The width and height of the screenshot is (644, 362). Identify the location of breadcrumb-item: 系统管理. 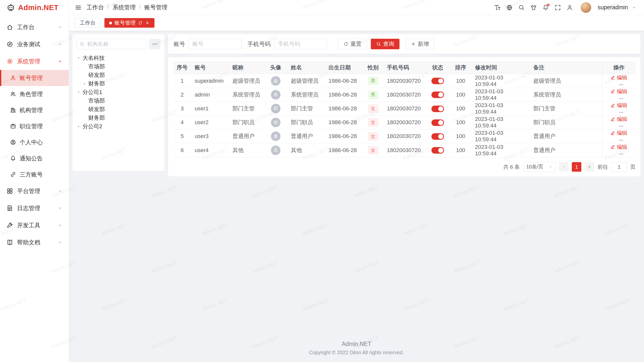
(128, 8).